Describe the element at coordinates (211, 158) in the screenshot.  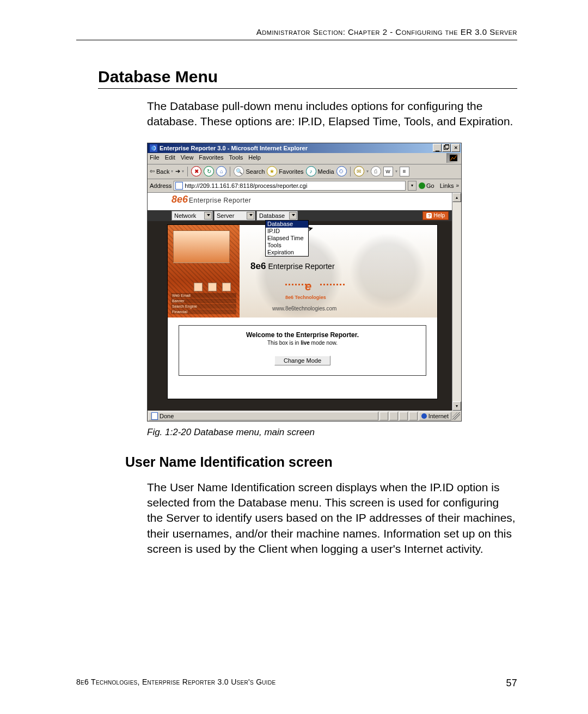
I see `menu-favorites: Favorites` at that location.